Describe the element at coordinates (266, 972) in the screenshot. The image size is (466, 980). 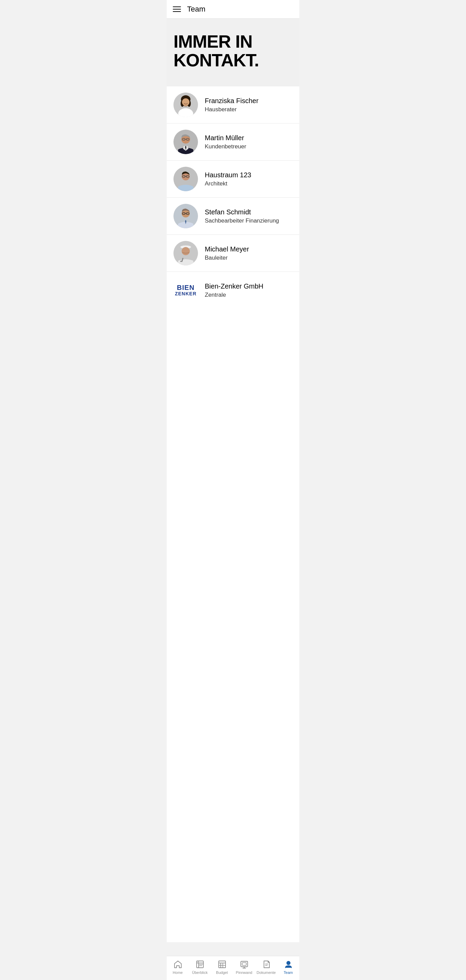
I see `nav-label-dokumente: Dokumente` at that location.